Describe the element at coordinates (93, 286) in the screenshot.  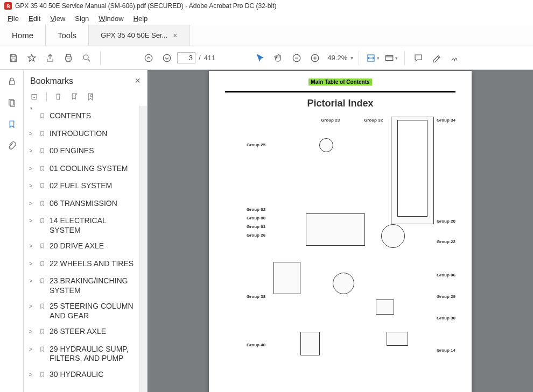
I see `bookmark-label: 23 BRAKING/INCHING SYSTEM` at that location.